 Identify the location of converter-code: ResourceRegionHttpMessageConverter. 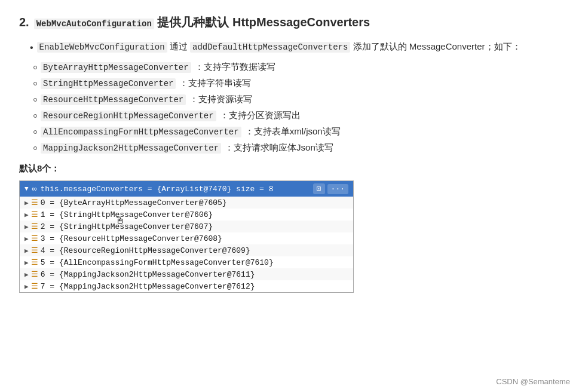
(128, 116).